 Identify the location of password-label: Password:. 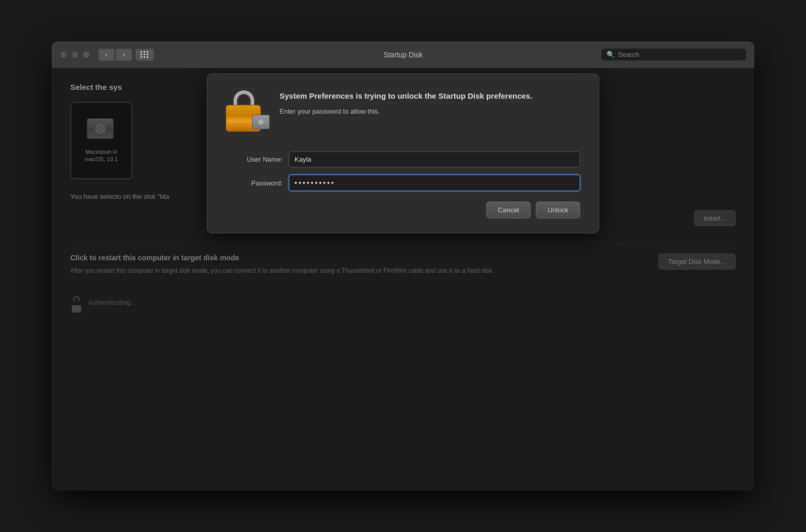
(254, 183).